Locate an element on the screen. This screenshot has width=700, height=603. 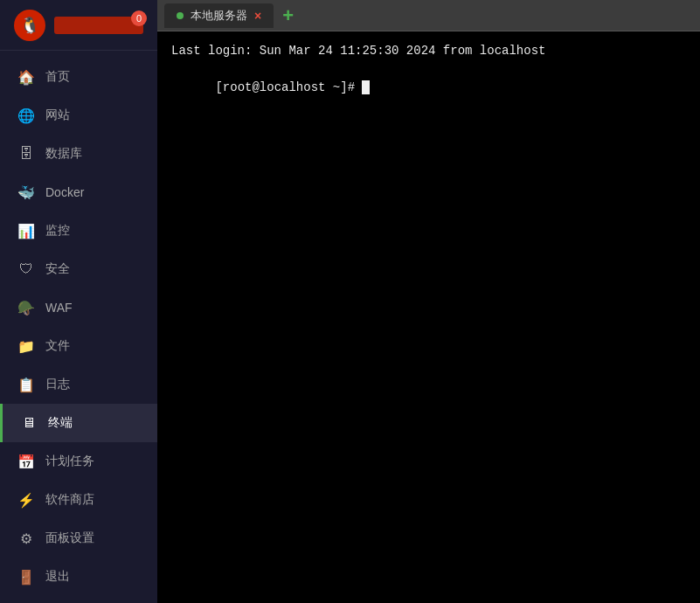
tab-dot-icon is located at coordinates (180, 16).